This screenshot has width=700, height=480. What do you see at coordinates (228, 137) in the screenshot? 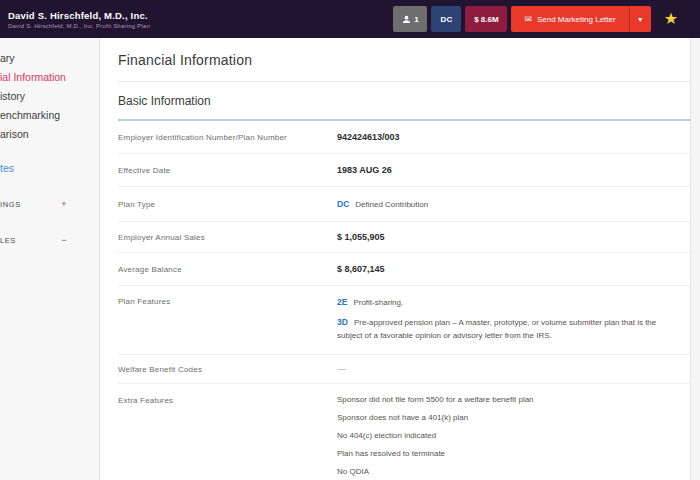
I see `row-label: Employer Identification Number/Plan Numb…` at bounding box center [228, 137].